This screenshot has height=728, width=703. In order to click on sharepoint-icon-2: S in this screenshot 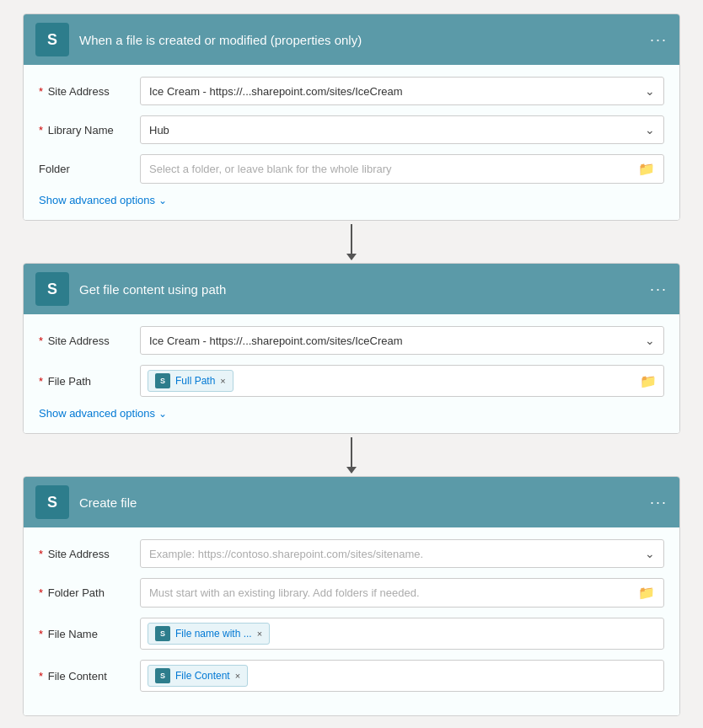, I will do `click(52, 289)`.